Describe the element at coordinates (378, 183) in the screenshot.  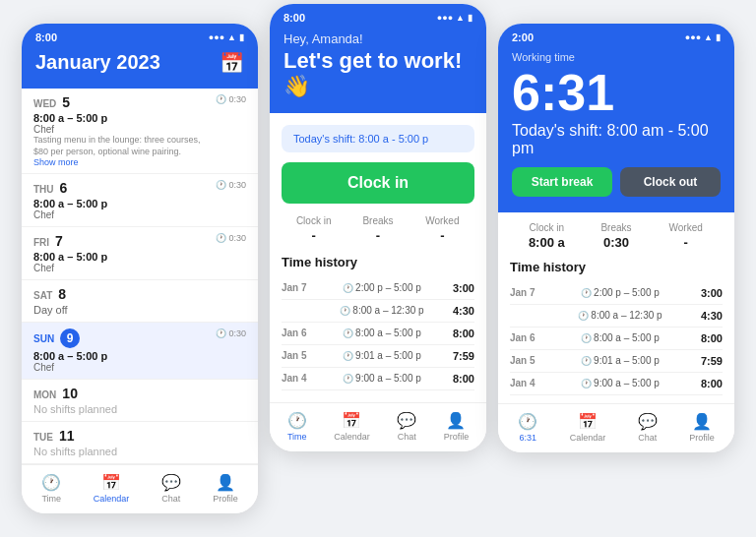
I see `clock-in-button: Clock in` at that location.